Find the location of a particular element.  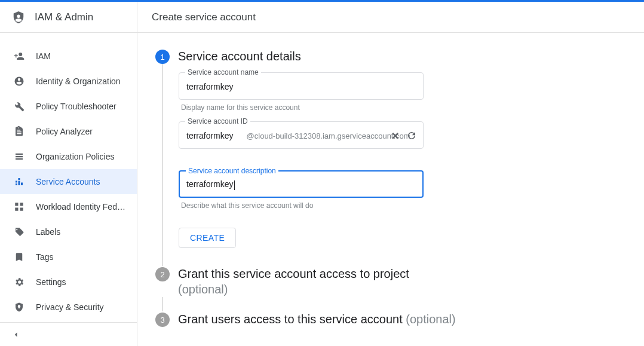

bookmark-icon is located at coordinates (19, 257).